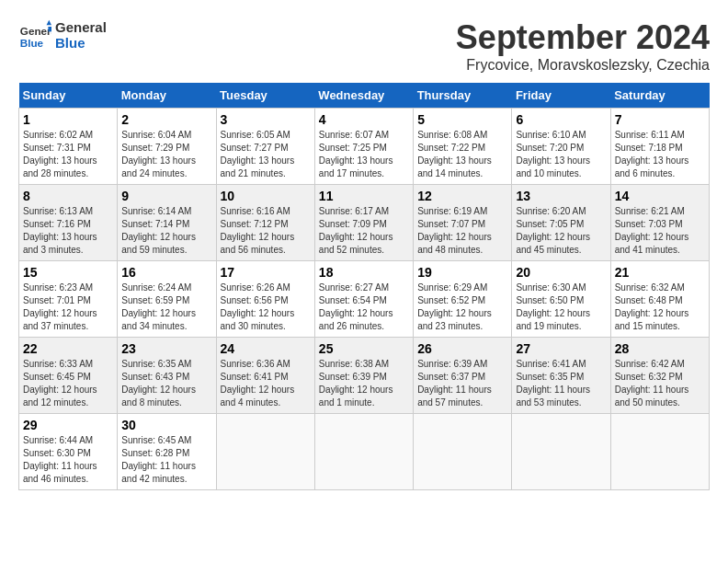 This screenshot has height=563, width=728. What do you see at coordinates (81, 28) in the screenshot?
I see `logo-general: General` at bounding box center [81, 28].